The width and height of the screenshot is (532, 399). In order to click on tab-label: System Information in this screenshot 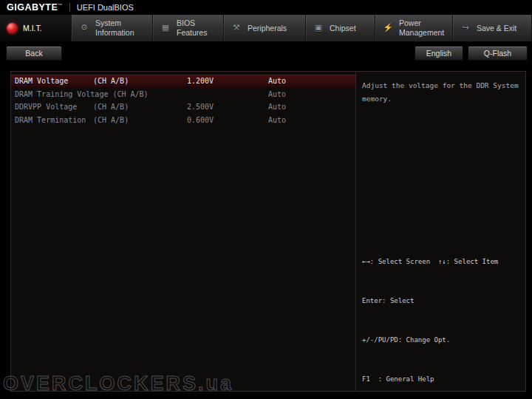, I will do `click(124, 28)`.